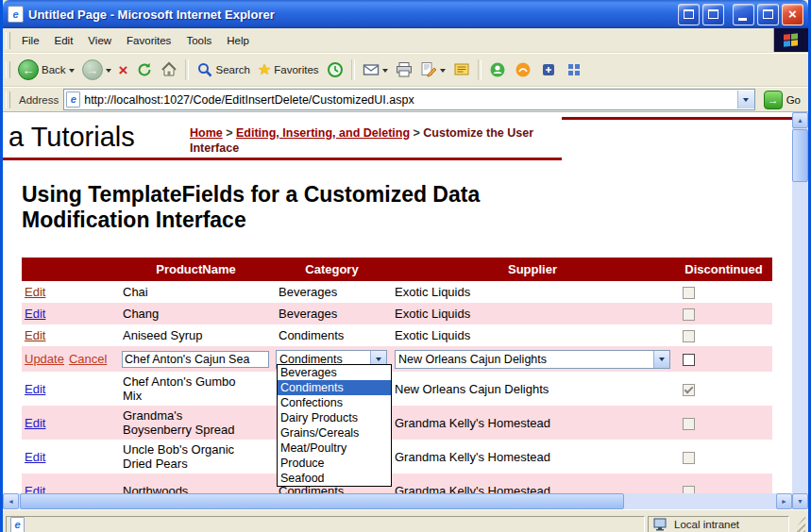 This screenshot has height=532, width=811. Describe the element at coordinates (54, 70) in the screenshot. I see `back-label: Back` at that location.